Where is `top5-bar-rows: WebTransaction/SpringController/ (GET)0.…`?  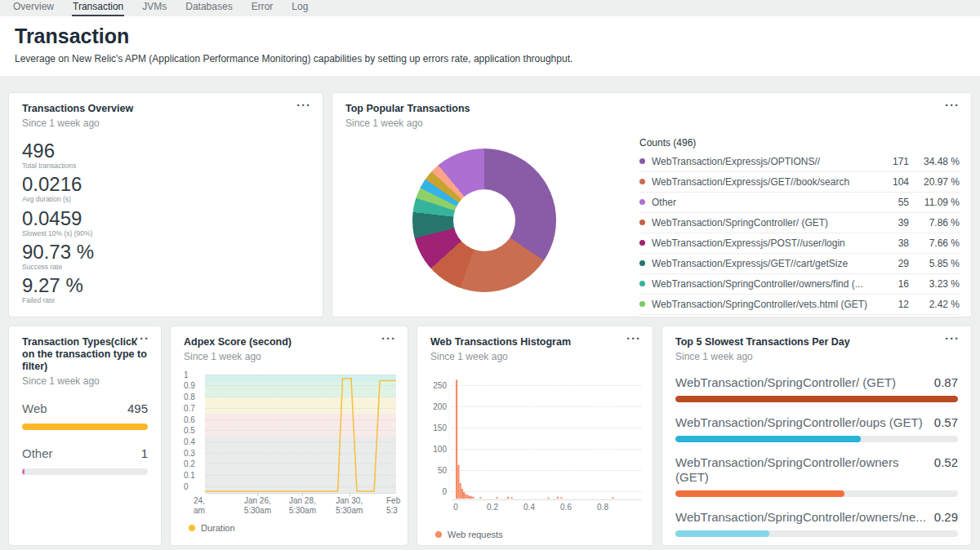
top5-bar-rows: WebTransaction/SpringController/ (GET)0.… is located at coordinates (817, 460).